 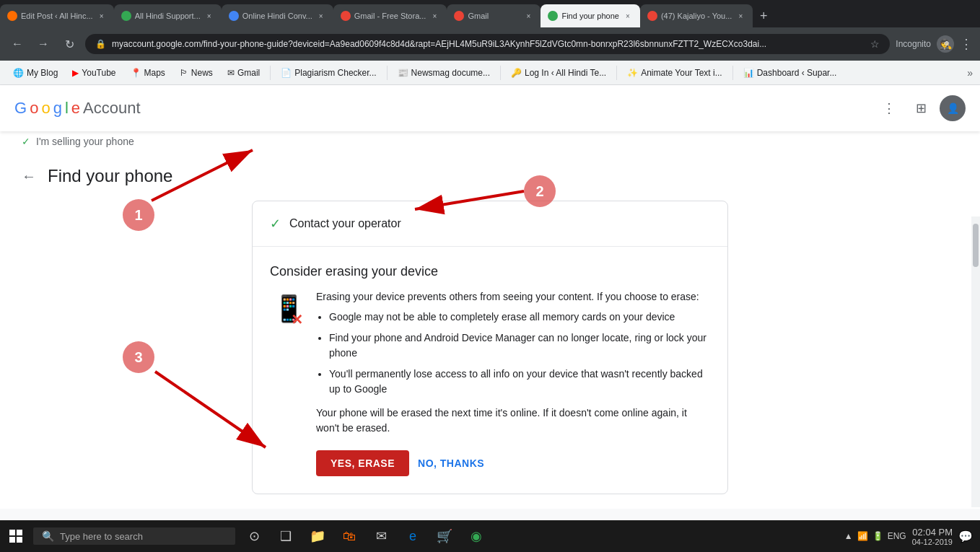 What do you see at coordinates (675, 73) in the screenshot?
I see `bookmark-animate: ✨ Animate Your Text i...` at bounding box center [675, 73].